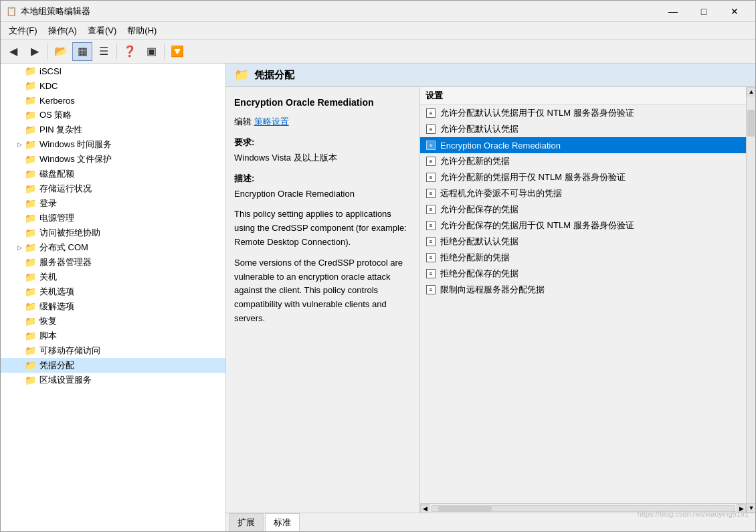 The image size is (756, 532). Describe the element at coordinates (113, 233) in the screenshot. I see `sidebar-item-11: 访问被拒绝协助` at that location.